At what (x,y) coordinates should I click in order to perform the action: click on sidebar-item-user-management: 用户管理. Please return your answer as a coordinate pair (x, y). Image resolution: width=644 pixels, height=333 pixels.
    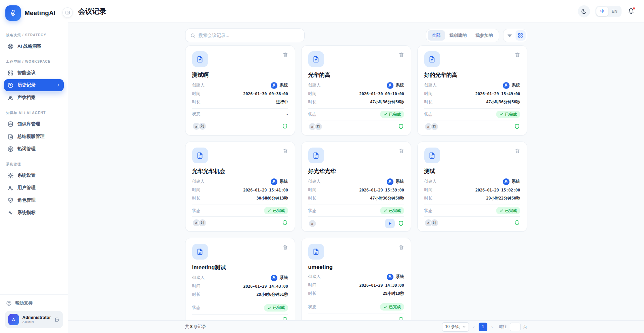
    Looking at the image, I should click on (34, 188).